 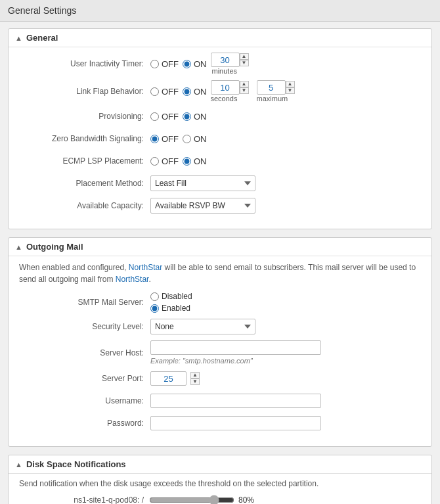 I want to click on link-flap-off-label: OFF, so click(x=164, y=92).